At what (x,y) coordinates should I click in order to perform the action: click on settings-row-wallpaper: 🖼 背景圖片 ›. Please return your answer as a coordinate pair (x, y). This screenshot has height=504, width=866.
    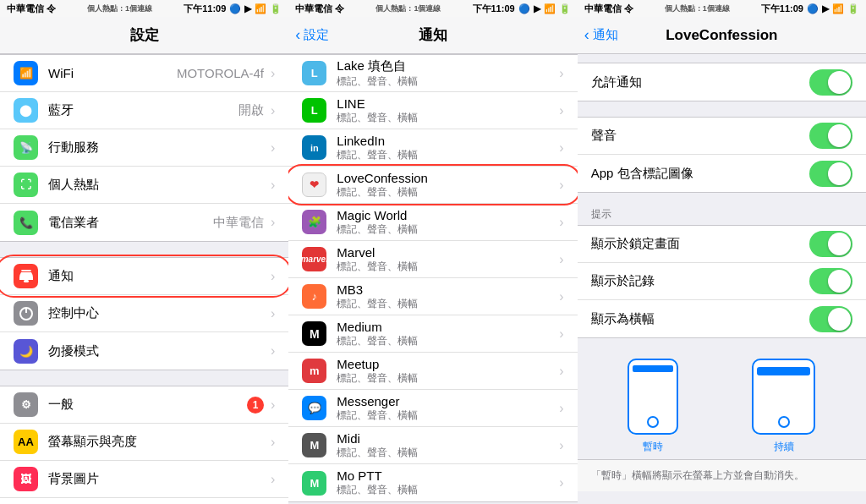
    Looking at the image, I should click on (144, 479).